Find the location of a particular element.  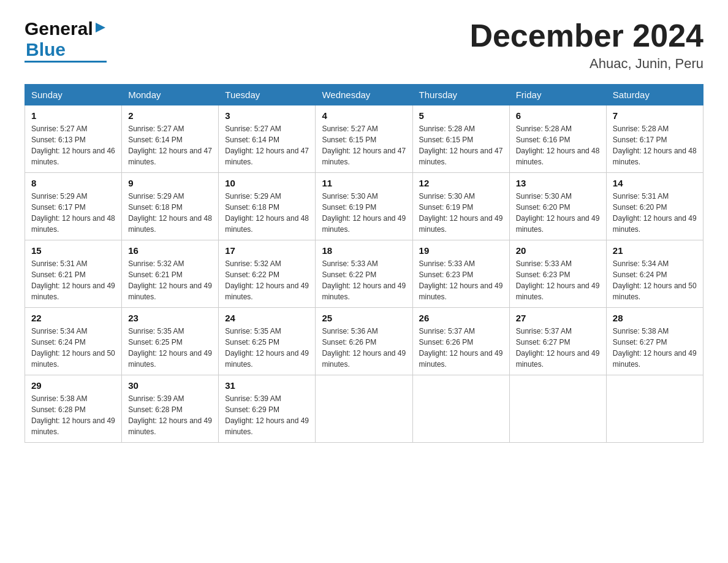

logo: General Blue is located at coordinates (66, 40).